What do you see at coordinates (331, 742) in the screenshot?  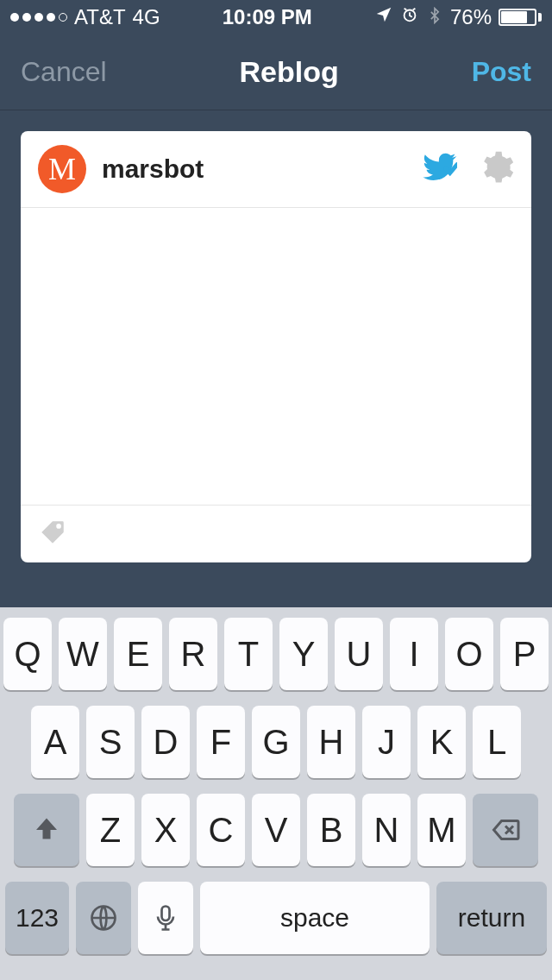 I see `key-h: H` at bounding box center [331, 742].